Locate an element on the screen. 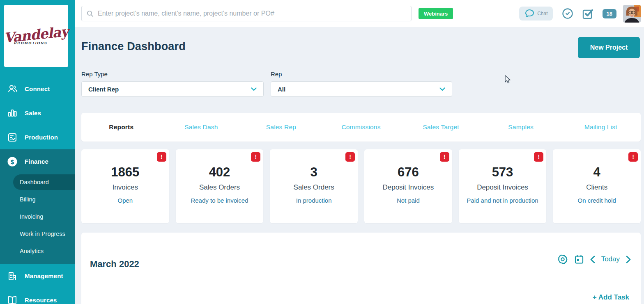 The height and width of the screenshot is (304, 644). stat-sublabel: On credit hold is located at coordinates (597, 200).